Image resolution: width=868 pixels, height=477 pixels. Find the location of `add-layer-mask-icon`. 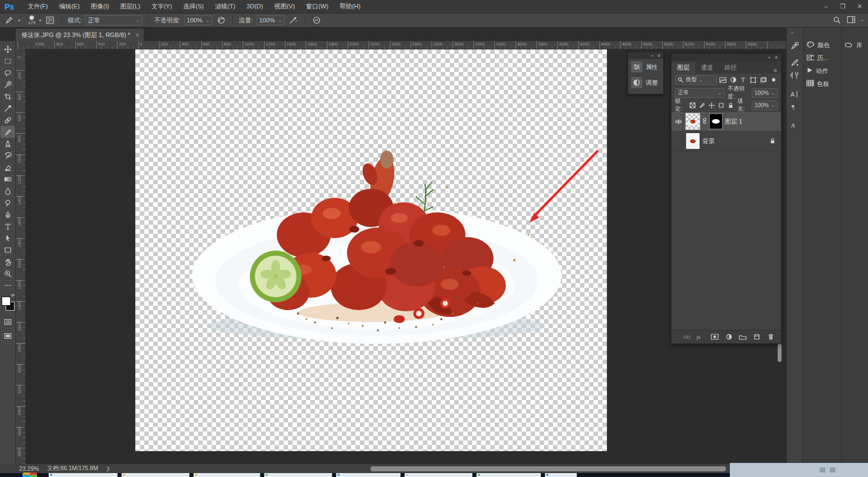

add-layer-mask-icon is located at coordinates (715, 337).